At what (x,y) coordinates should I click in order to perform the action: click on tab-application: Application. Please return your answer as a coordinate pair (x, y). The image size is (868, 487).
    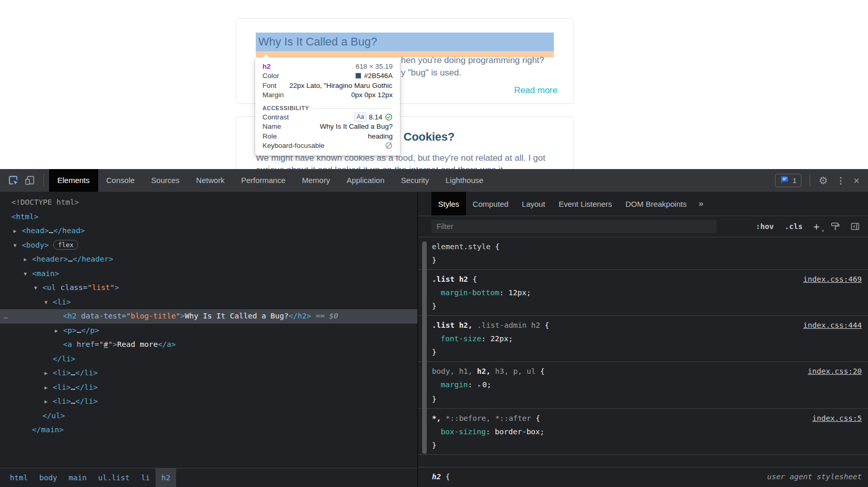
    Looking at the image, I should click on (366, 180).